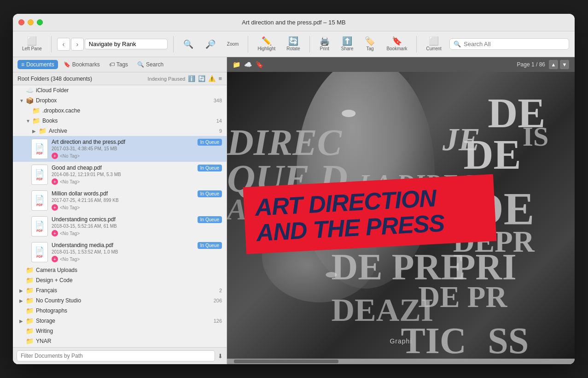 This screenshot has height=378, width=588. I want to click on archive-label: Archive, so click(133, 131).